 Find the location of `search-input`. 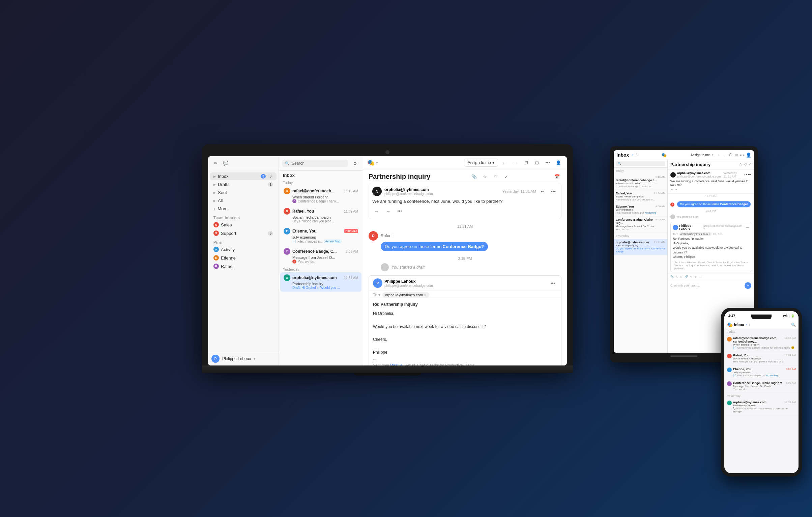

search-input is located at coordinates (318, 163).